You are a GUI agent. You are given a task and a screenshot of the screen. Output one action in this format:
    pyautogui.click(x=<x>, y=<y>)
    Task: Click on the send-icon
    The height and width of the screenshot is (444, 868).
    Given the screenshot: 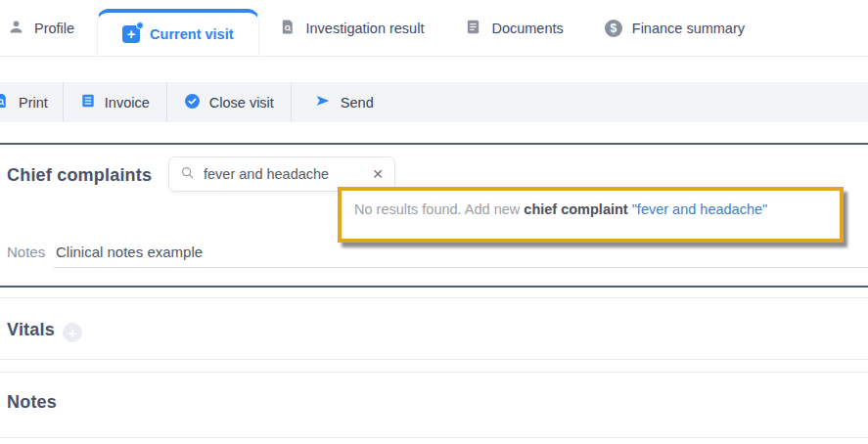 What is the action you would take?
    pyautogui.click(x=323, y=102)
    